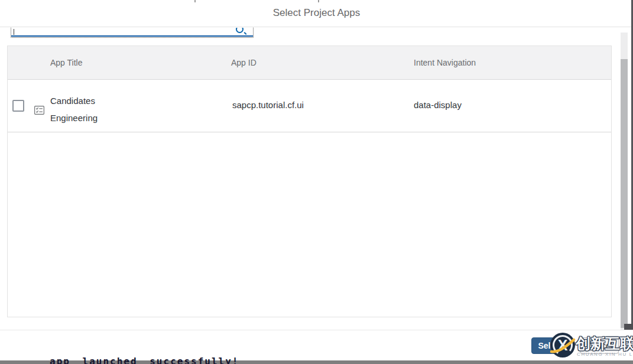 The image size is (633, 364). What do you see at coordinates (624, 194) in the screenshot?
I see `scrollbar-thumb` at bounding box center [624, 194].